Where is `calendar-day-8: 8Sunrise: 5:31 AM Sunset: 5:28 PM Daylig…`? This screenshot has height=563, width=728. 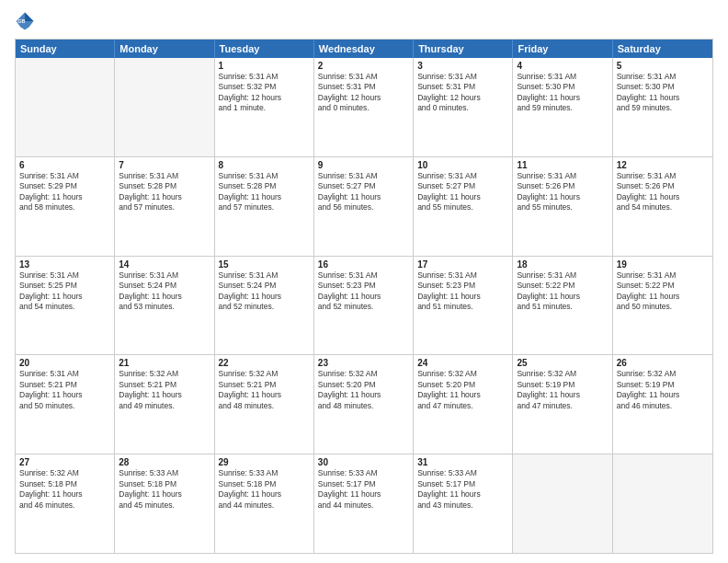 calendar-day-8: 8Sunrise: 5:31 AM Sunset: 5:28 PM Daylig… is located at coordinates (265, 206).